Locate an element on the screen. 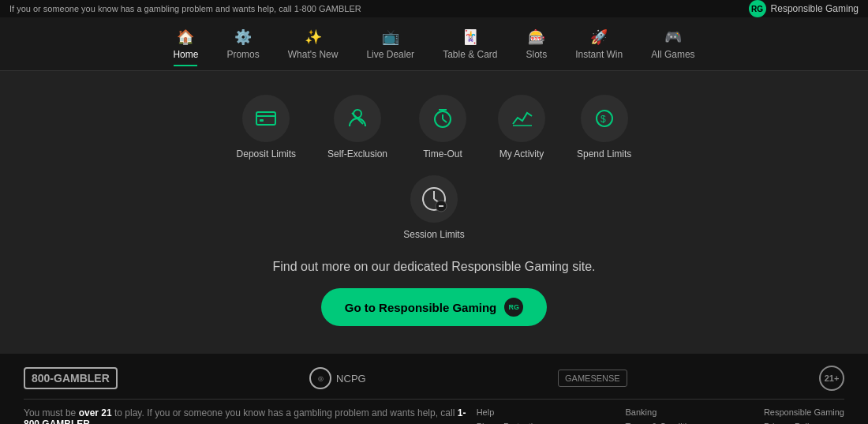  footer-link-help: Help is located at coordinates (519, 412).